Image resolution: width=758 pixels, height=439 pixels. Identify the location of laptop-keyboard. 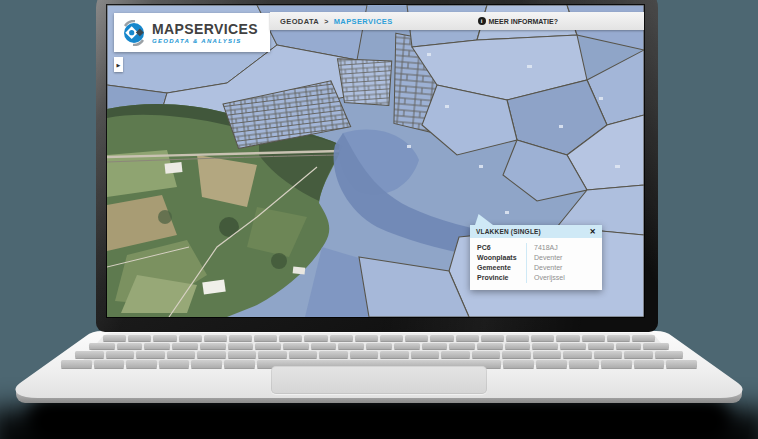
(379, 352).